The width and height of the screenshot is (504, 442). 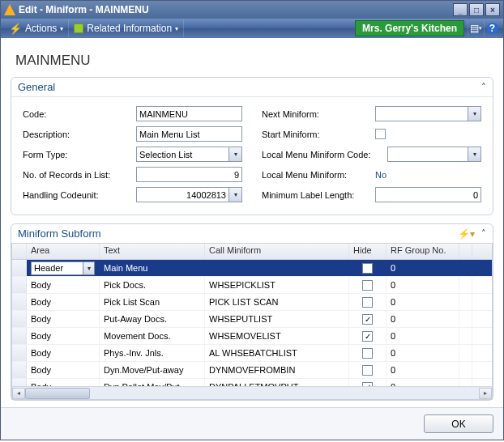 What do you see at coordinates (190, 113) in the screenshot?
I see `code-input` at bounding box center [190, 113].